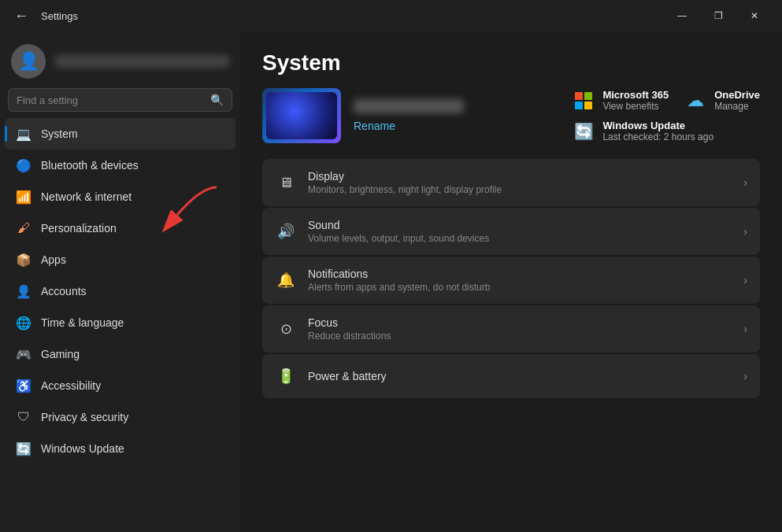 The image size is (782, 532). I want to click on sidebar-item-label: Time & language, so click(82, 323).